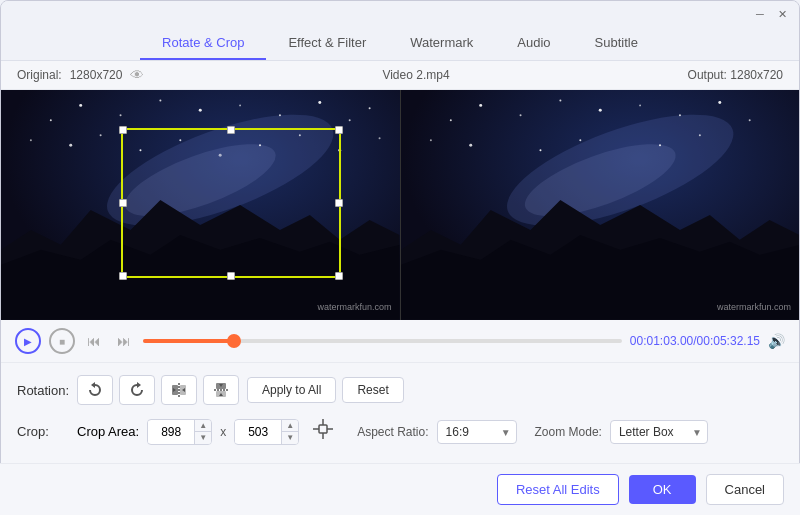  I want to click on crop-height-spinner: ▲ ▼, so click(290, 432).